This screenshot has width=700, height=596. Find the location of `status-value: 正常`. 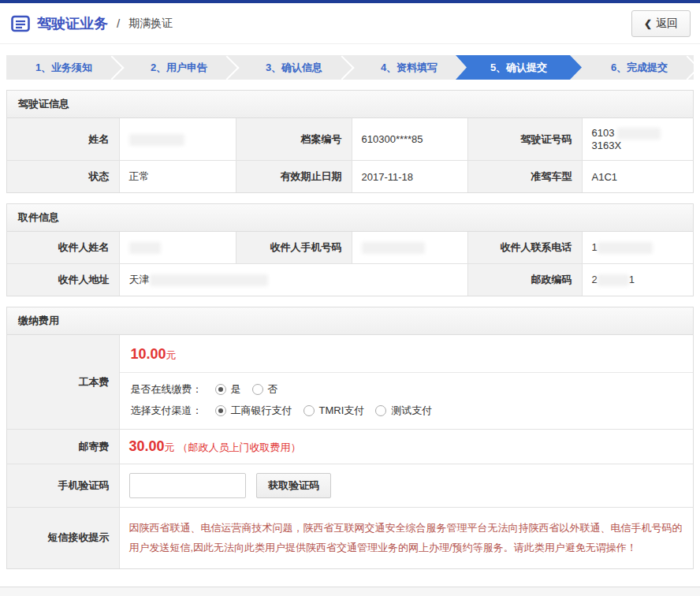

status-value: 正常 is located at coordinates (177, 177).